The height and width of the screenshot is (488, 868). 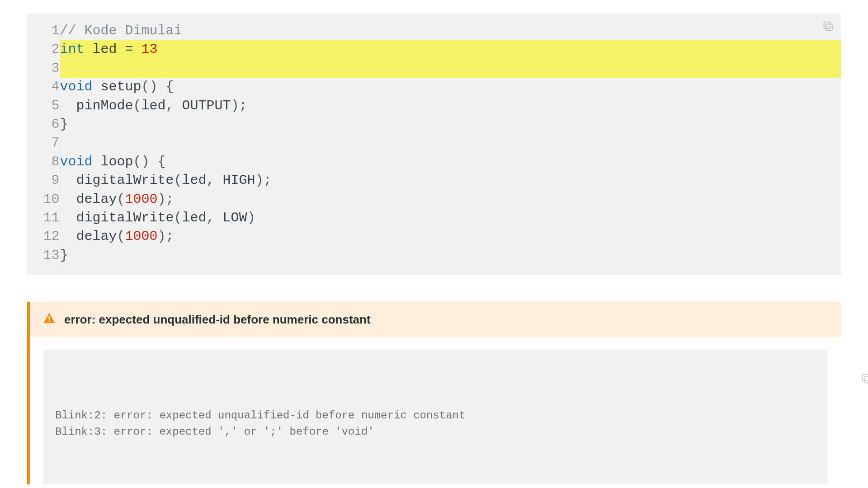 What do you see at coordinates (450, 31) in the screenshot?
I see `line-content: // Kode Dimulai` at bounding box center [450, 31].